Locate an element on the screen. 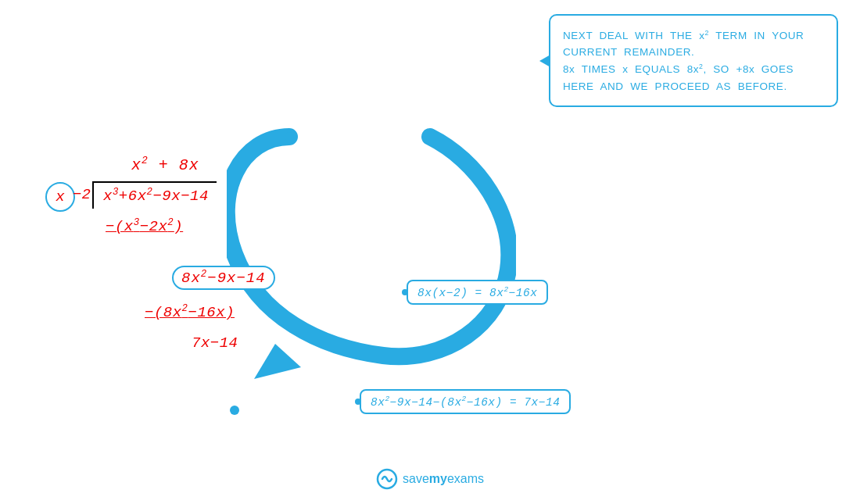 The height and width of the screenshot is (504, 860). logo-area: savemyexams is located at coordinates (430, 479).